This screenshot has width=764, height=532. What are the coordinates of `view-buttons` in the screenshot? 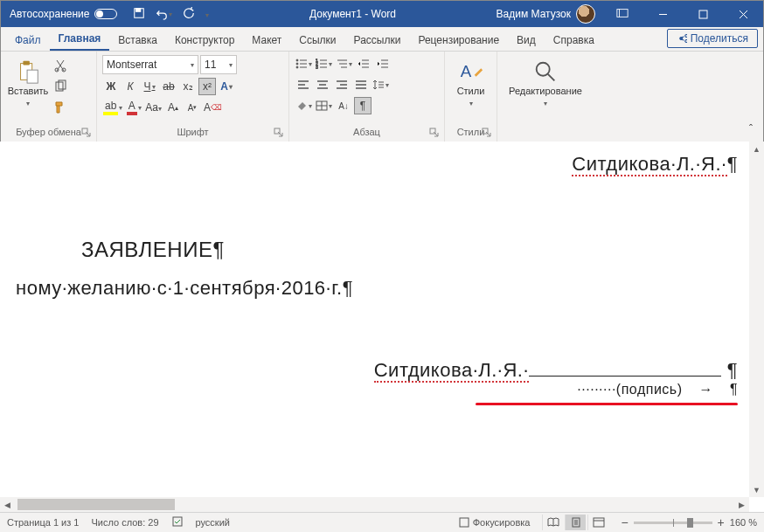 It's located at (575, 522).